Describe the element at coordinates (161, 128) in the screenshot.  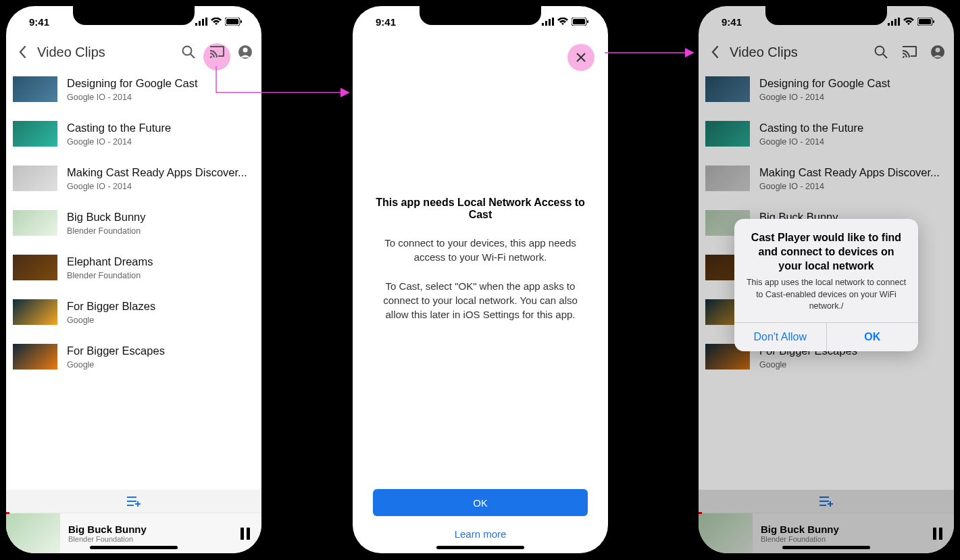
I see `video-title: Casting to the Future` at that location.